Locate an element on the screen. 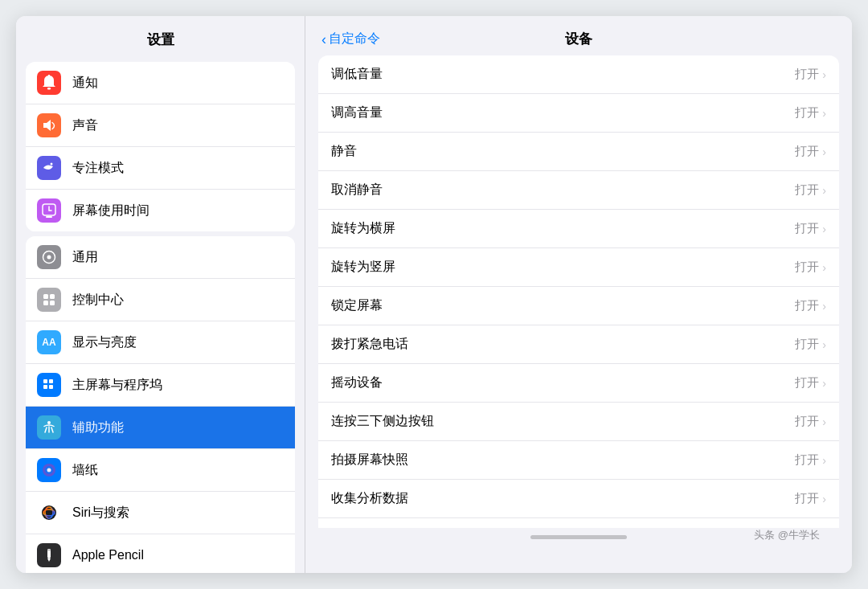  screen-time-icon is located at coordinates (49, 211).